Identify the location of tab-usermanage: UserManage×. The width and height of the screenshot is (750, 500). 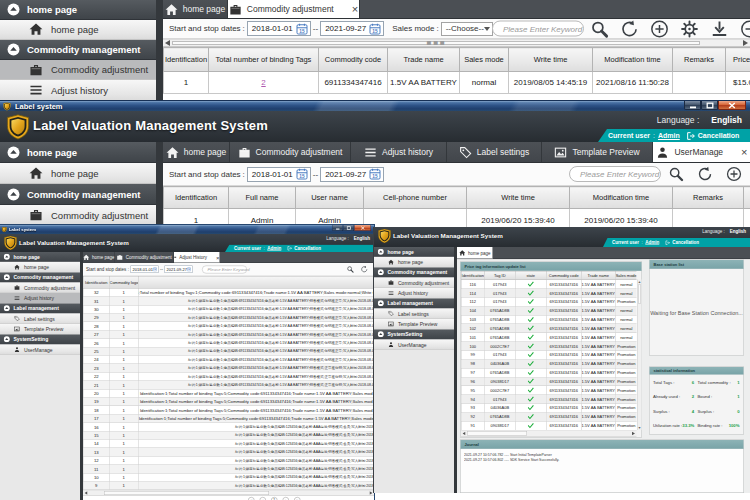
(702, 152).